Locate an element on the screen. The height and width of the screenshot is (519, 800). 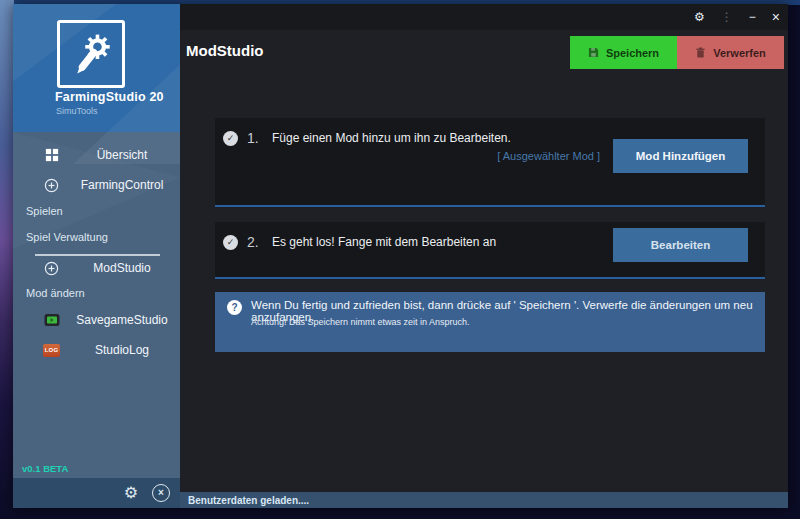
app-name: FarmingStudio 20 is located at coordinates (110, 97).